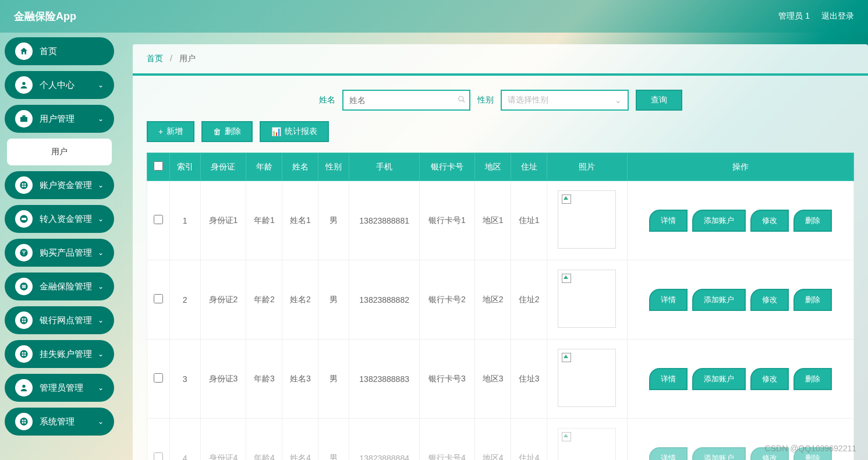 The image size is (868, 460). What do you see at coordinates (276, 132) in the screenshot?
I see `chart-icon: 📊` at bounding box center [276, 132].